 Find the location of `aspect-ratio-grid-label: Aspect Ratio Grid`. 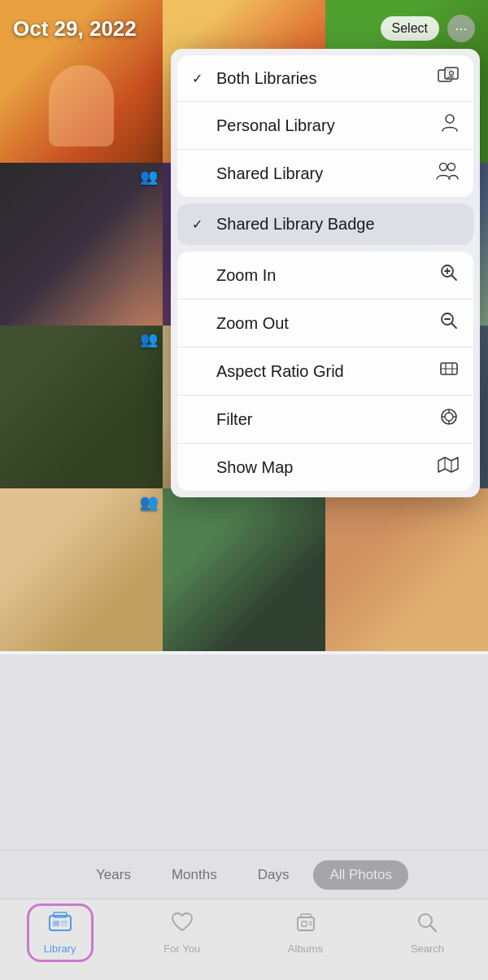

aspect-ratio-grid-label: Aspect Ratio Grid is located at coordinates (280, 371).